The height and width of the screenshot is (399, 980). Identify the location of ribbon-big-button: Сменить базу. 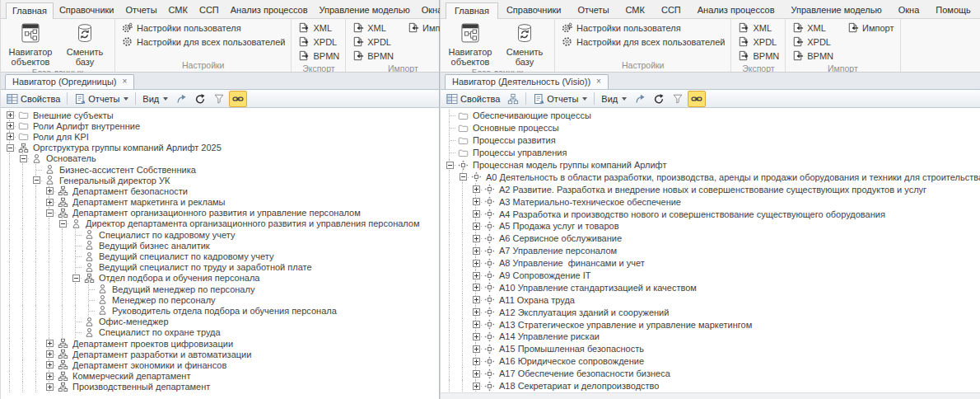
(85, 44).